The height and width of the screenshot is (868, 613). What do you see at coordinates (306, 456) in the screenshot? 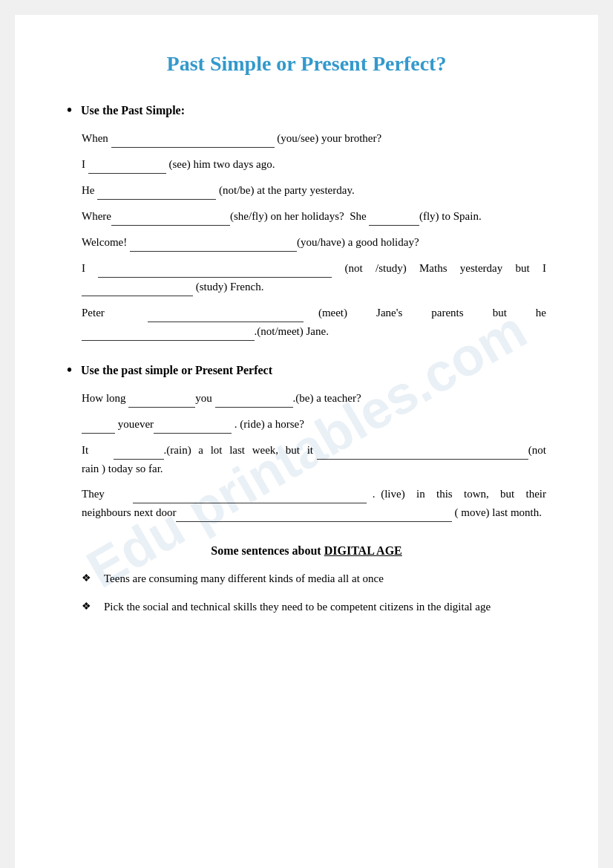
I see `exercise-list-2: How long you .(be) a teacher? youever . …` at bounding box center [306, 456].